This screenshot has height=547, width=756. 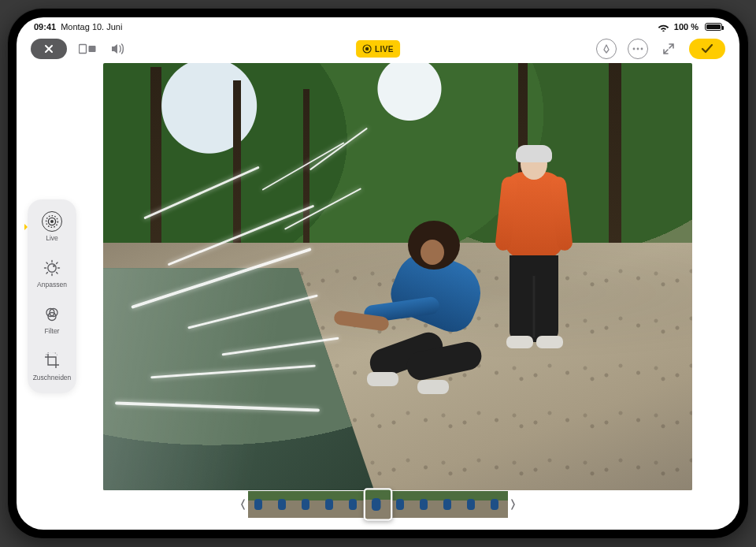 What do you see at coordinates (429, 320) in the screenshot?
I see `photo-person-crouching` at bounding box center [429, 320].